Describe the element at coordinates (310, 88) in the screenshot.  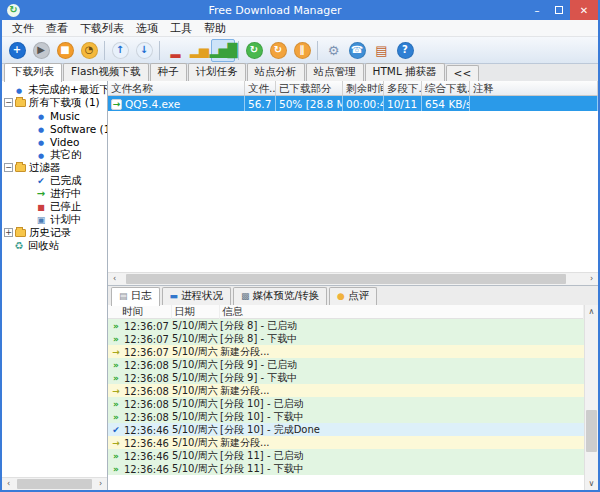
I see `column-header-2: 已下载部分` at that location.